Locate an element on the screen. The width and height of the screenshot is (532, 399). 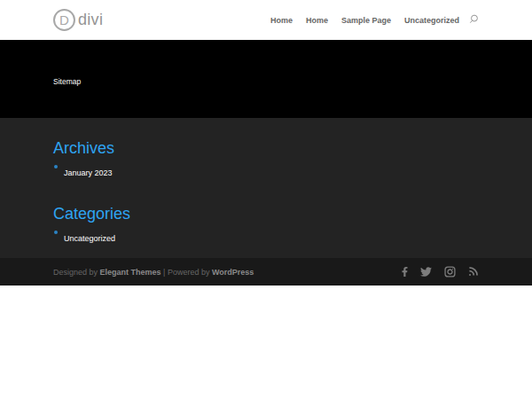
instagram-link is located at coordinates (450, 271).